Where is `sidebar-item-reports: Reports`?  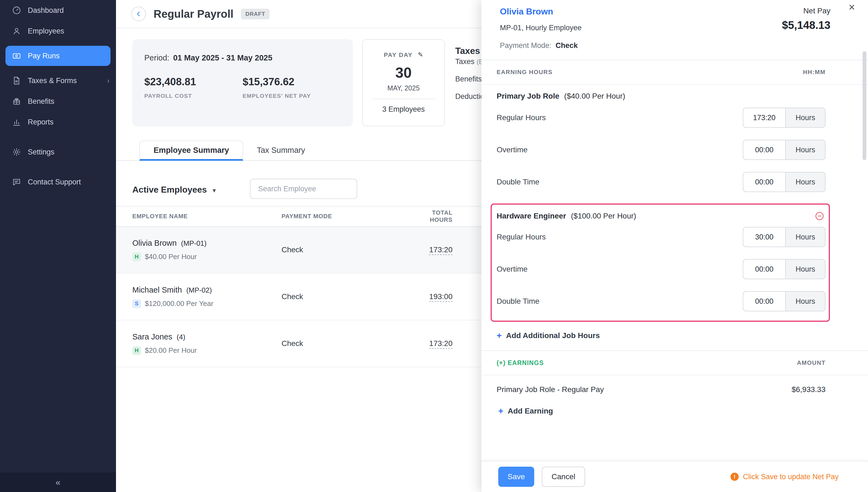 sidebar-item-reports: Reports is located at coordinates (58, 122).